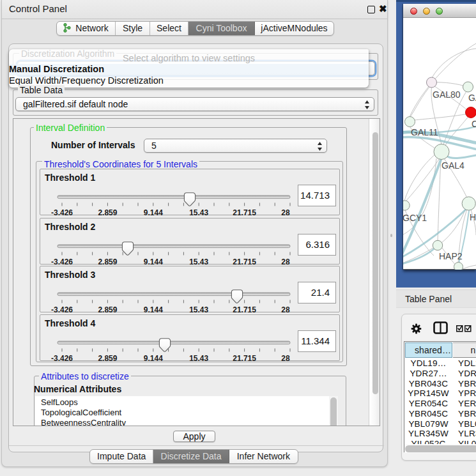  I want to click on svg-text: GAL4, so click(453, 165).